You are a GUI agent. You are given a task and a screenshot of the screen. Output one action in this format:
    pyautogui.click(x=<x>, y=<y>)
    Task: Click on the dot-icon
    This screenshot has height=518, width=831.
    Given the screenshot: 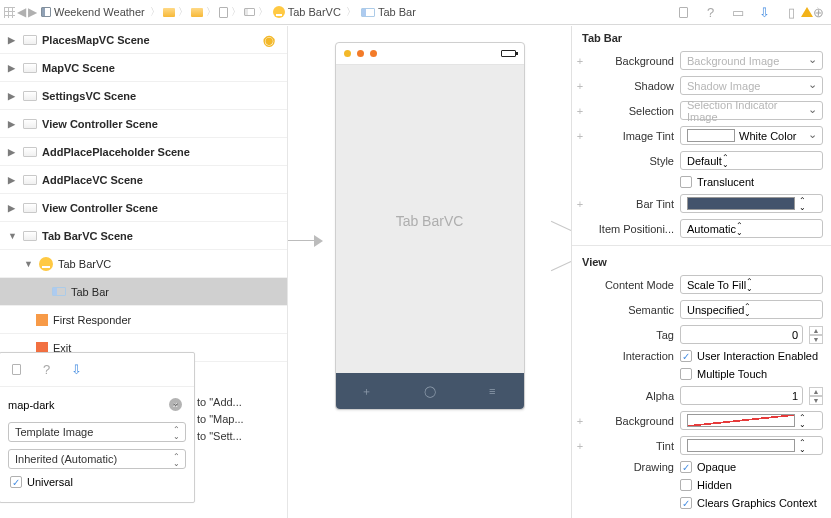 What is the action you would take?
    pyautogui.click(x=360, y=54)
    